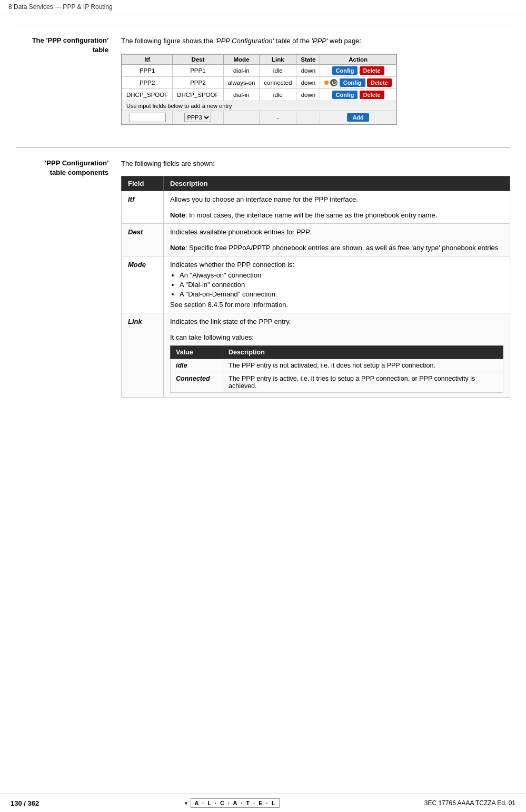 The height and width of the screenshot is (812, 526). Describe the element at coordinates (337, 240) in the screenshot. I see `desc-dest: Indicates available phonebook entries fo…` at that location.